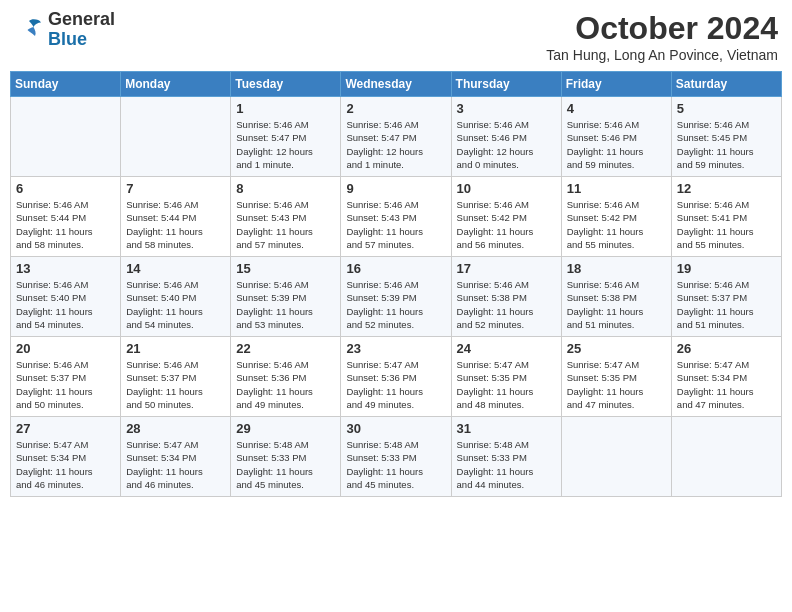 This screenshot has width=792, height=612. I want to click on calendar-week-4: 27Sunrise: 5:47 AM Sunset: 5:34 PM Dayli…, so click(396, 457).